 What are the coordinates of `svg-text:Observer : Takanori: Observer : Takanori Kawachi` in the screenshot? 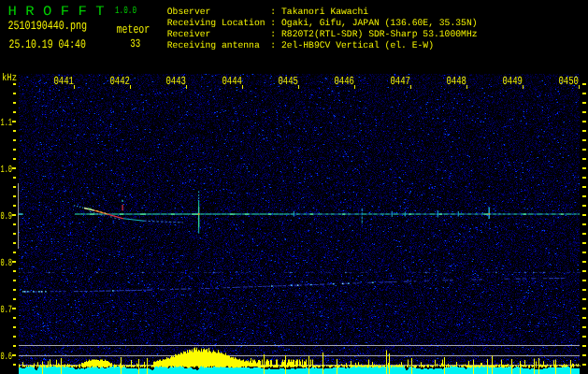 It's located at (267, 12).